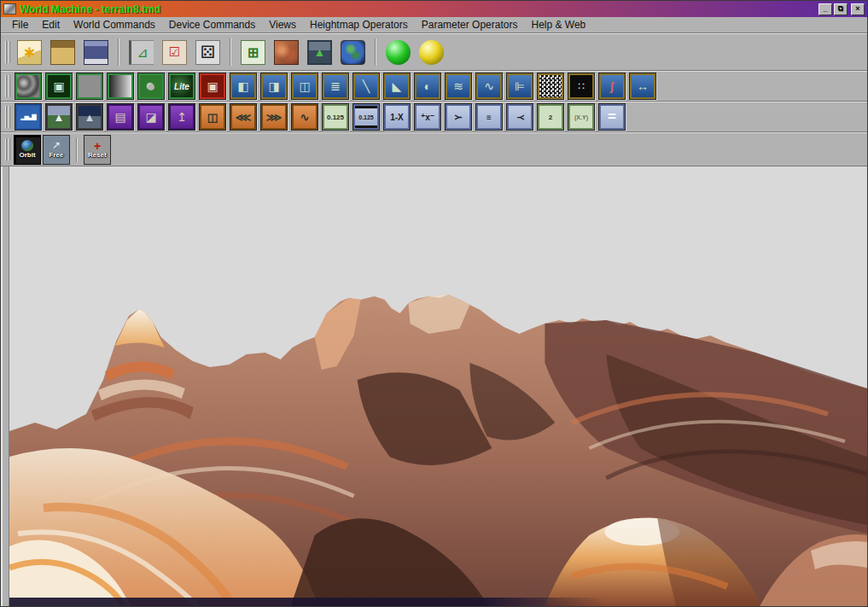 The height and width of the screenshot is (607, 868). What do you see at coordinates (434, 86) in the screenshot?
I see `device-toolbar-generators: ▣●Lite▣◧◨◫≣╲◣◐≋∿⊫∷∫↔` at bounding box center [434, 86].